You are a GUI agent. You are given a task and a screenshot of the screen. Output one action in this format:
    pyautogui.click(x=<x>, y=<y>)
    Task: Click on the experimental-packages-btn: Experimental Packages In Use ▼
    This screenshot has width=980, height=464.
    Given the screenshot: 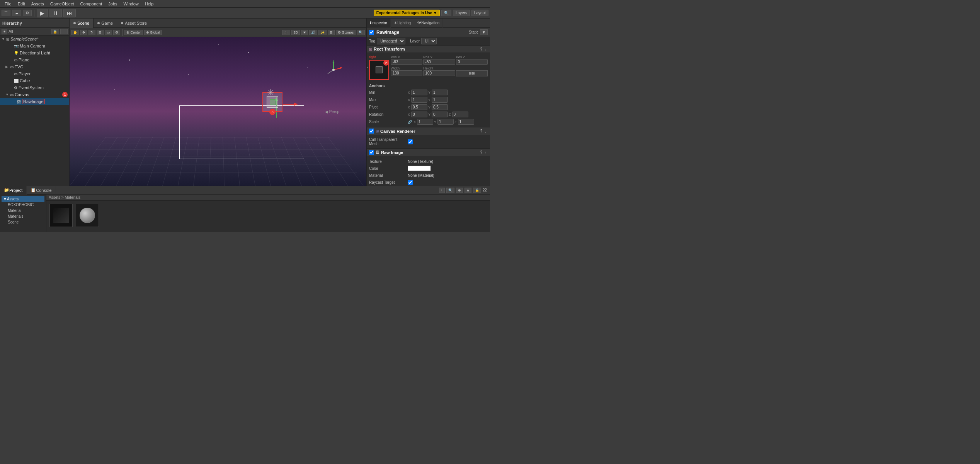 What is the action you would take?
    pyautogui.click(x=407, y=13)
    